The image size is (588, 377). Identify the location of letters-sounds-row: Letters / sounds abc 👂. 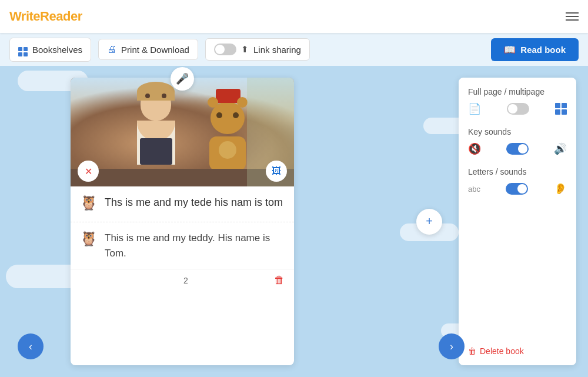
(517, 181).